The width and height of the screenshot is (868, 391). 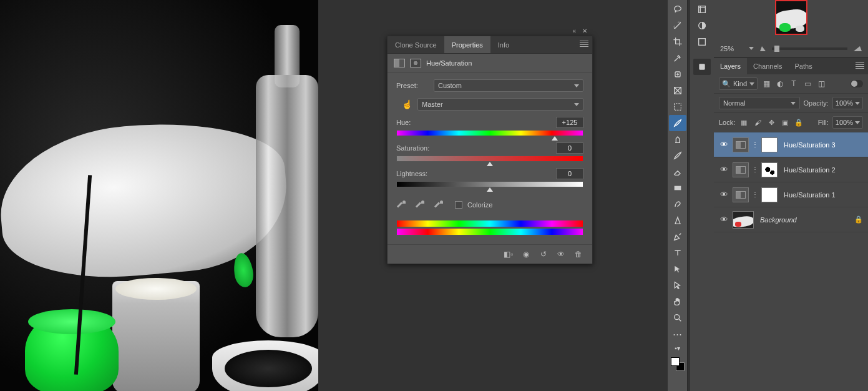 What do you see at coordinates (731, 49) in the screenshot?
I see `zoom-percent: 25%` at bounding box center [731, 49].